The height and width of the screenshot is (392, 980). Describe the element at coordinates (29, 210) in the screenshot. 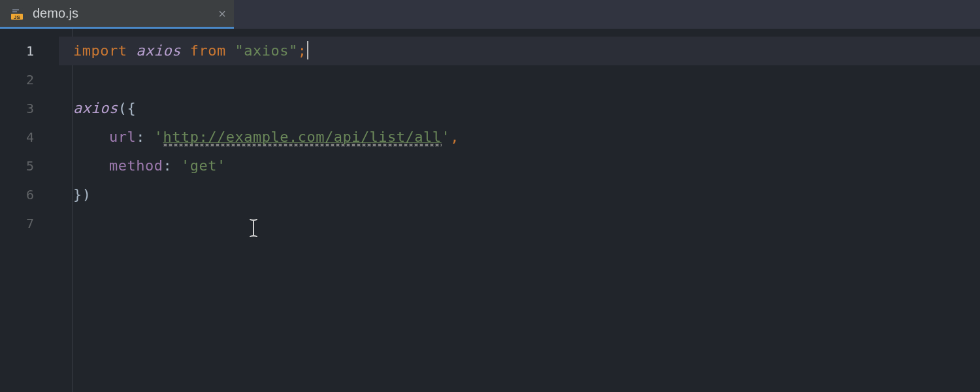

I see `line-number-gutter: 1 2 3 4 5 6 7` at that location.